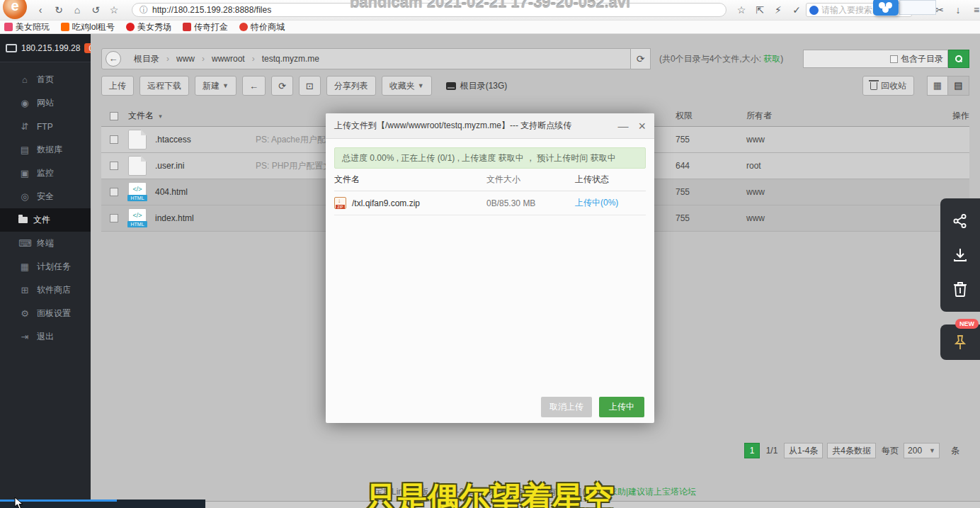 The image size is (980, 508). Describe the element at coordinates (27, 27) in the screenshot. I see `bookmark-item: 美女陪玩` at that location.